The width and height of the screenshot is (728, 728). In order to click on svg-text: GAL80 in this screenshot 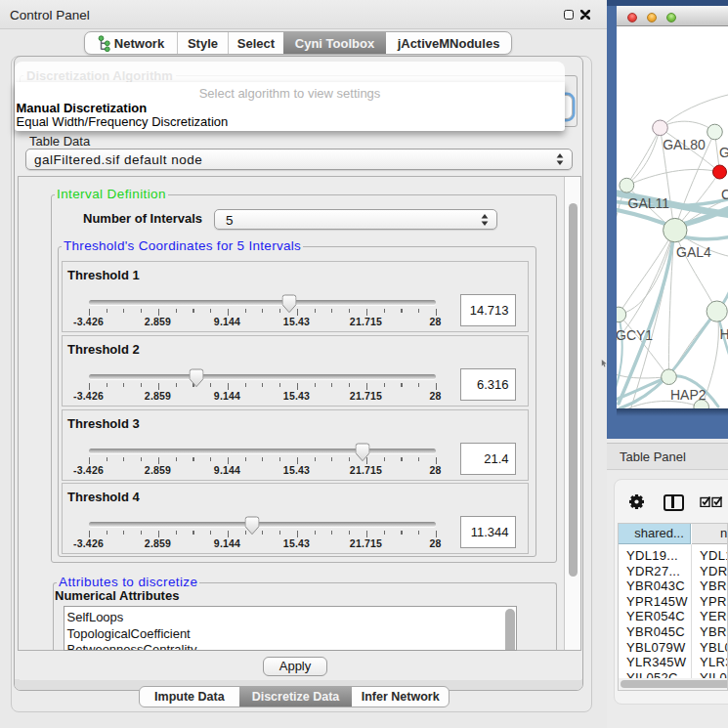, I will do `click(684, 145)`.